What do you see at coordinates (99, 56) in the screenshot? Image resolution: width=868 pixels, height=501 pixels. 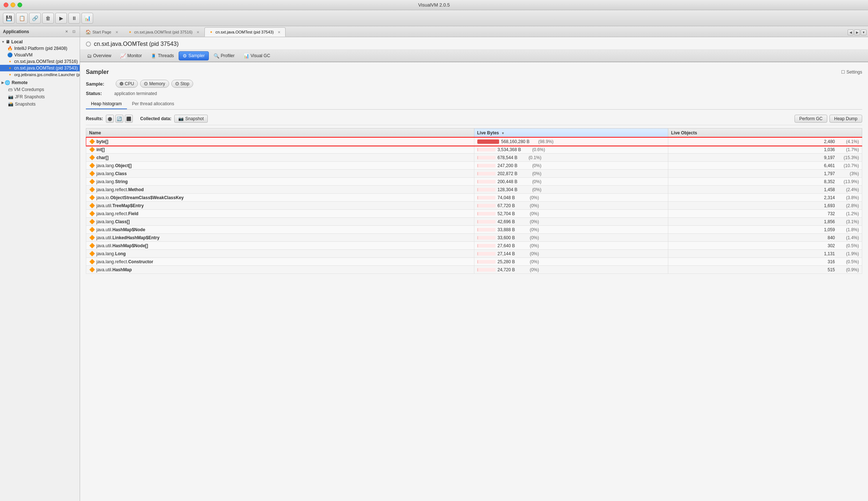 I see `sub-nav-overview: 🗂 Overview` at bounding box center [99, 56].